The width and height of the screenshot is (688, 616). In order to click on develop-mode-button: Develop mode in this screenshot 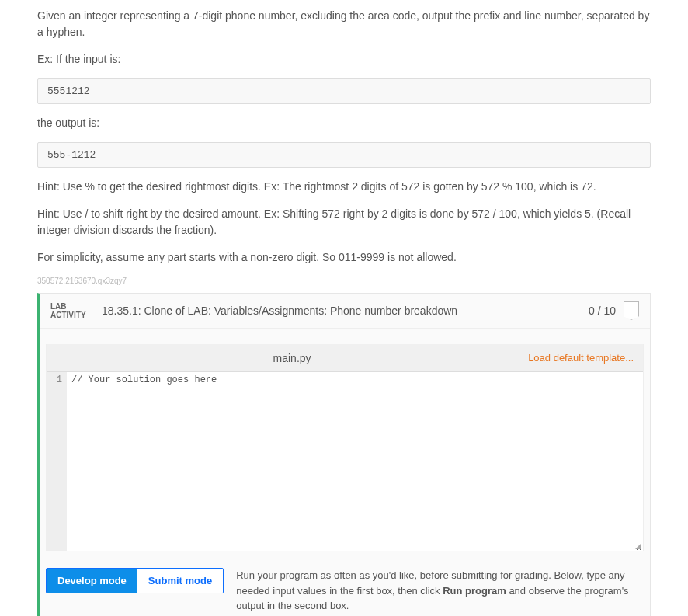, I will do `click(92, 581)`.